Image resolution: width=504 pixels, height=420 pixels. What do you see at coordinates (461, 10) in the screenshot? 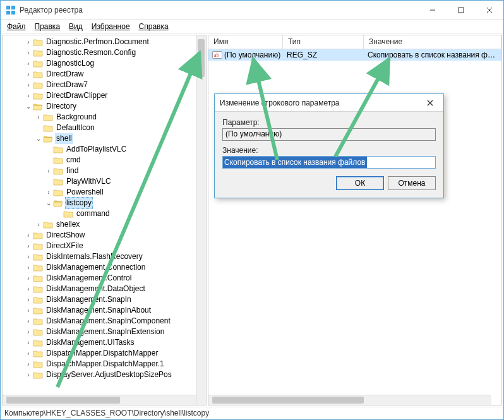
I see `maximize-button` at bounding box center [461, 10].